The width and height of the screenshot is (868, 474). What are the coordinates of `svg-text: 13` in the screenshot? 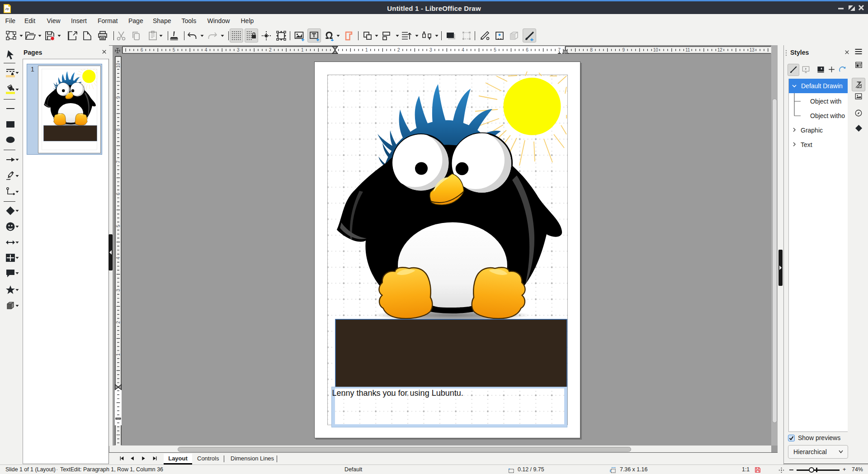 It's located at (752, 50).